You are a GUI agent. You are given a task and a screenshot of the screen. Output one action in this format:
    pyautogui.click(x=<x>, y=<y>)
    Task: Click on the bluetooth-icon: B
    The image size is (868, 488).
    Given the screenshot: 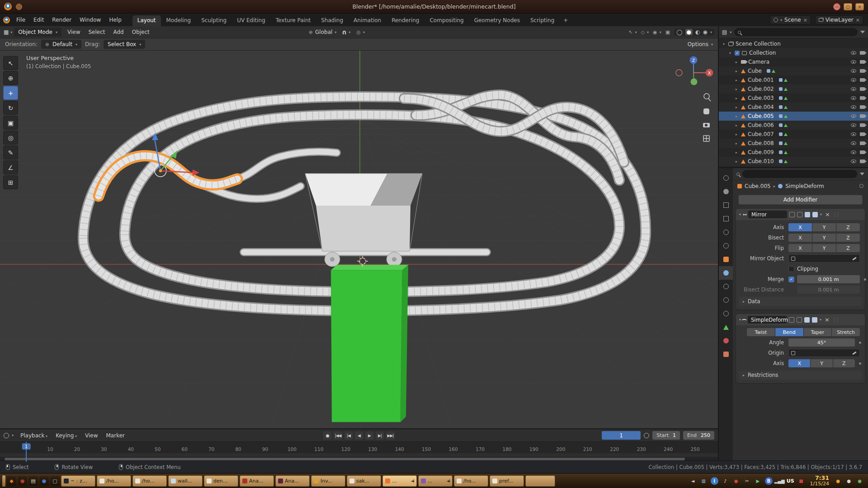 What is the action you would take?
    pyautogui.click(x=769, y=481)
    